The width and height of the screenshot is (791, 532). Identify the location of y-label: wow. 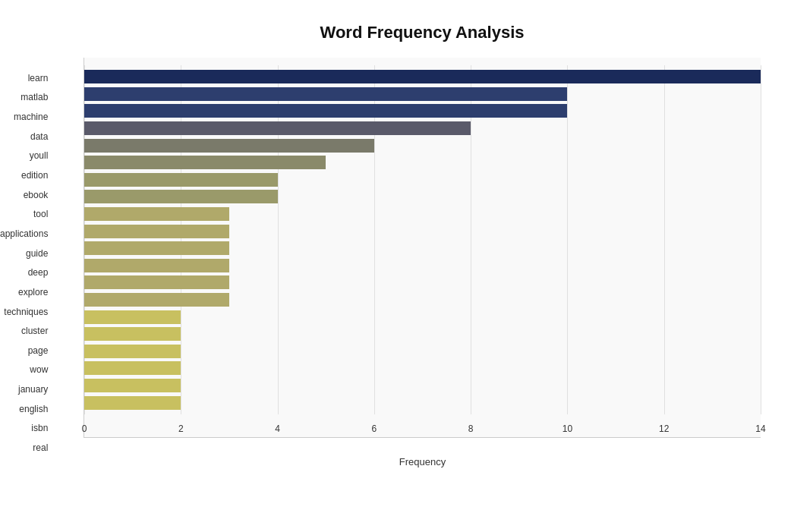
(27, 370).